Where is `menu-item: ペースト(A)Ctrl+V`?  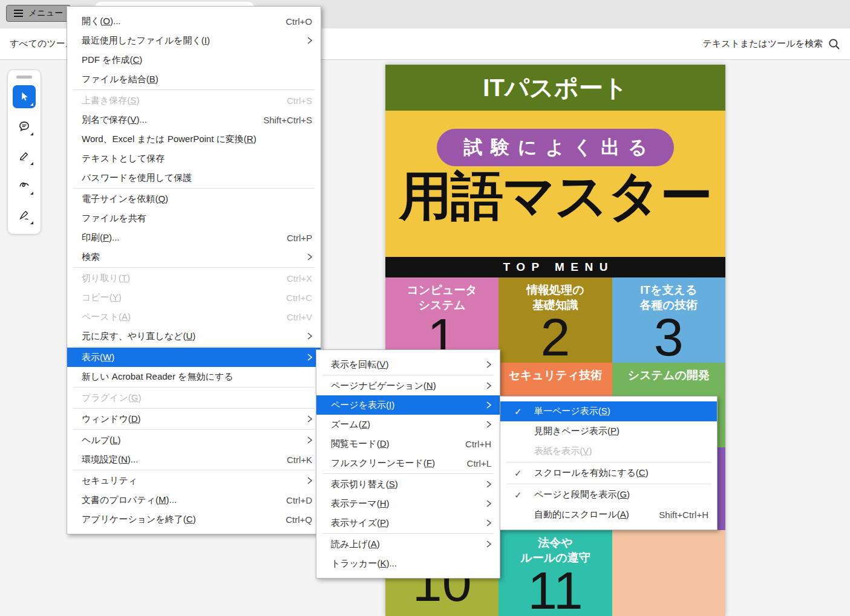
menu-item: ペースト(A)Ctrl+V is located at coordinates (194, 317).